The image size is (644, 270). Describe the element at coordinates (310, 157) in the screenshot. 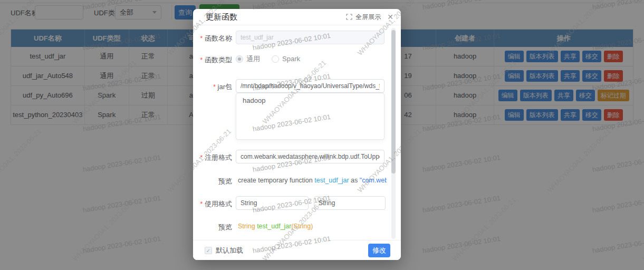

I see `register-format-input` at that location.